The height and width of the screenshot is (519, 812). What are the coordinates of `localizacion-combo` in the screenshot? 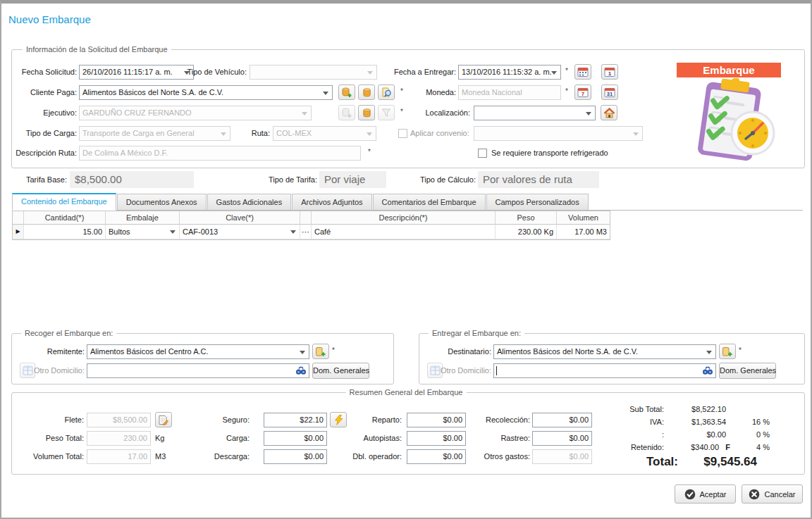 It's located at (534, 113).